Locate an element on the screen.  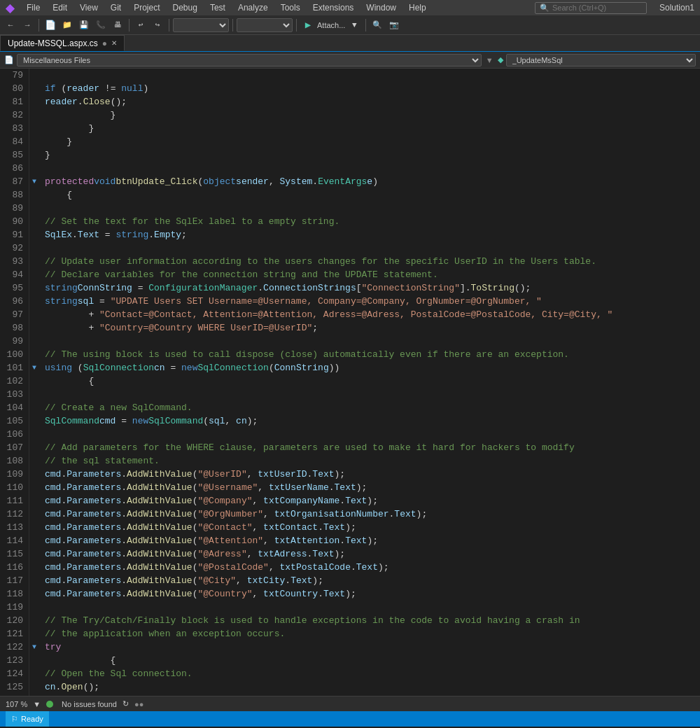
menu-item-view: View is located at coordinates (89, 8).